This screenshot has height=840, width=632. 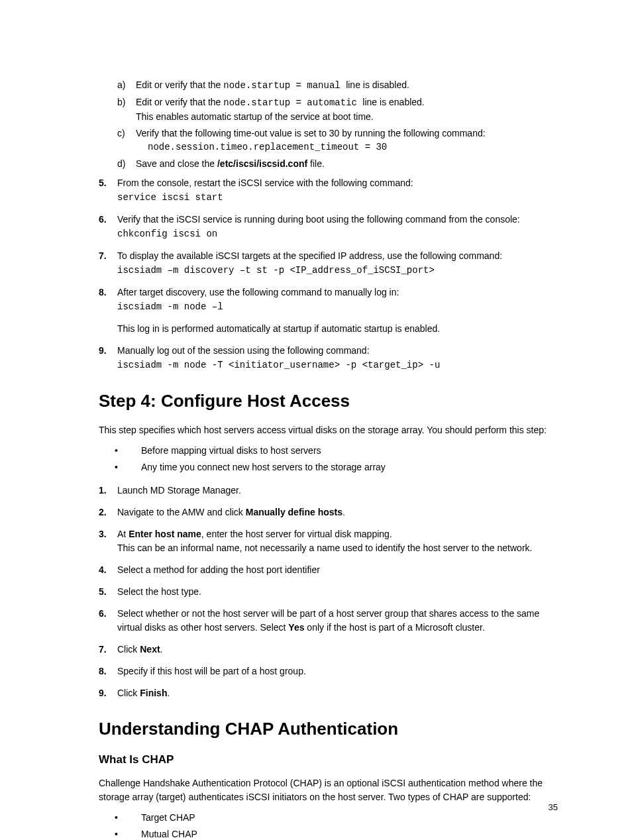 I want to click on list-item: •Any time you connect new host servers t…, so click(x=329, y=468).